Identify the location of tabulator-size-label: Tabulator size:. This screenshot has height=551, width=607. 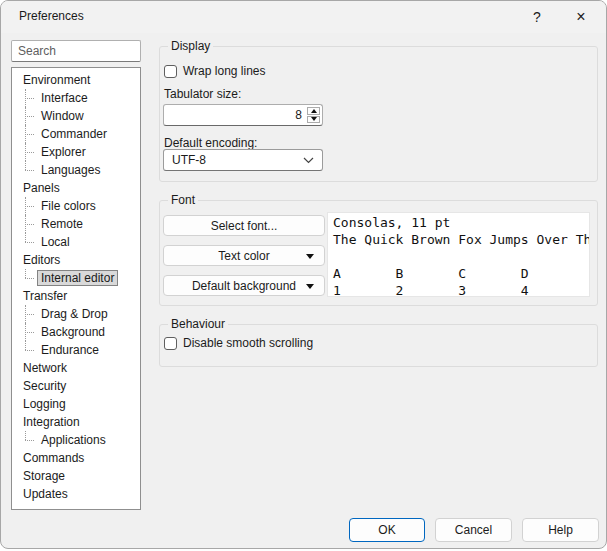
(202, 94).